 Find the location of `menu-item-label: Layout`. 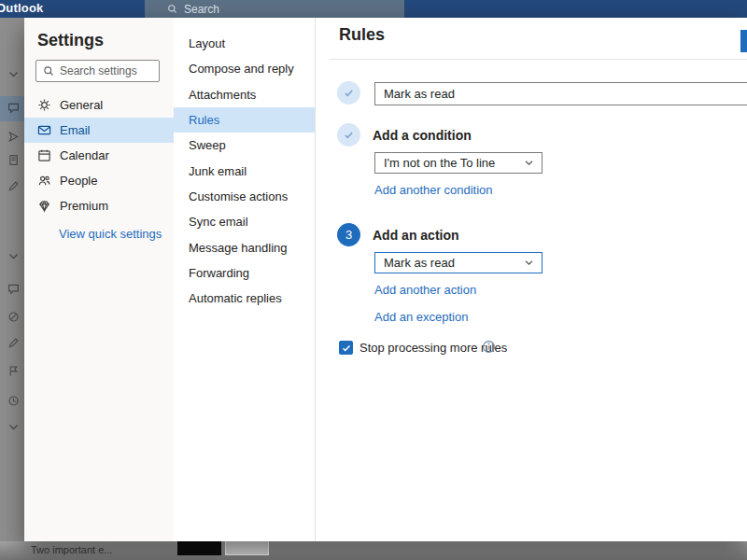

menu-item-label: Layout is located at coordinates (207, 43).